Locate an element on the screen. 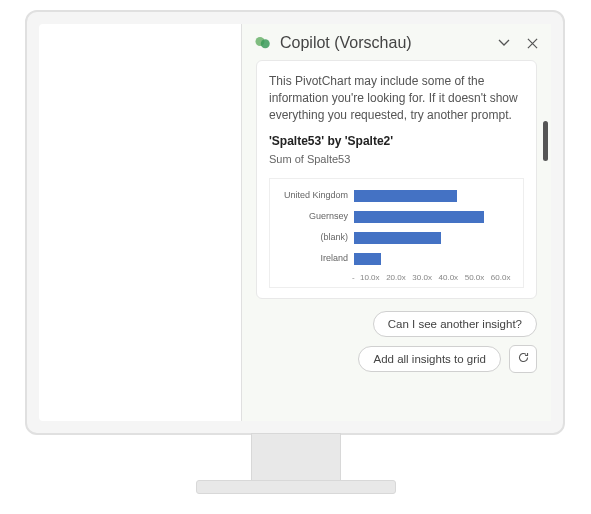 This screenshot has height=514, width=591. suggestion-another-insight: Can I see another insight? is located at coordinates (455, 324).